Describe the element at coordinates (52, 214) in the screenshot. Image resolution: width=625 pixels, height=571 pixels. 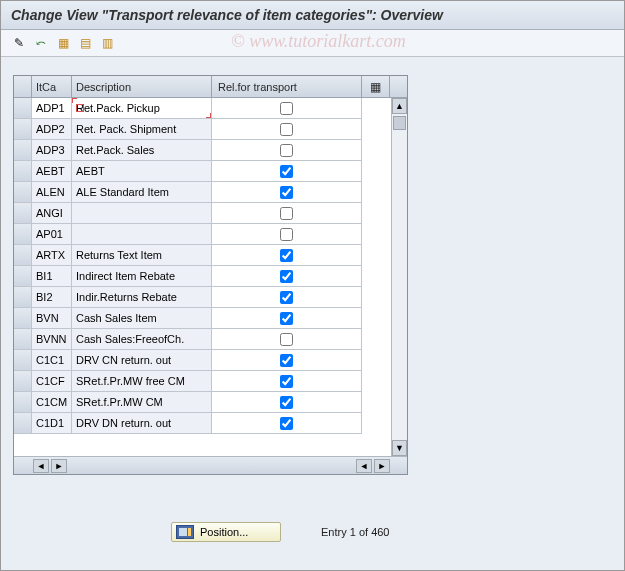
I see `itca-cell: ANGI` at that location.